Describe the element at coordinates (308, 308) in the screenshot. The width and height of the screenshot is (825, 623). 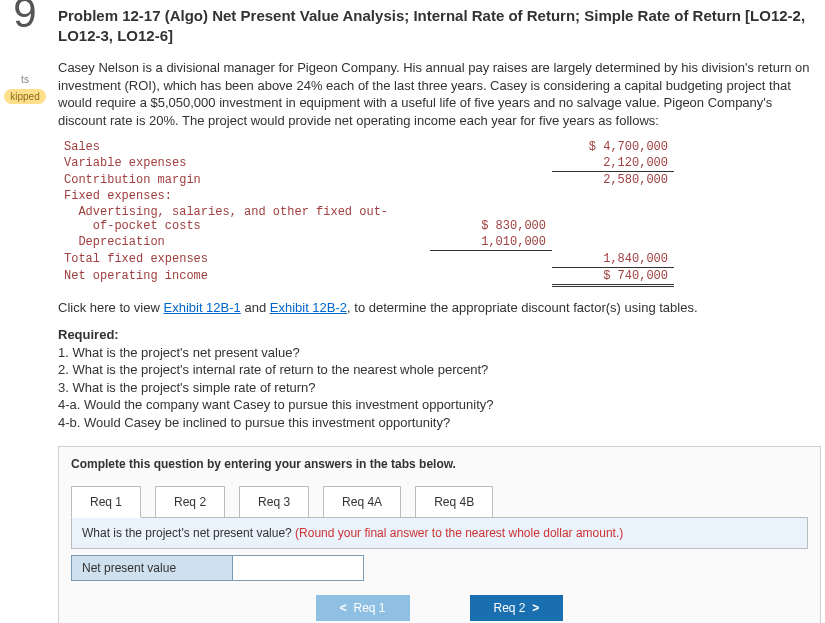
I see `exhibit-12b-2-link: Exhibit 12B-2` at that location.